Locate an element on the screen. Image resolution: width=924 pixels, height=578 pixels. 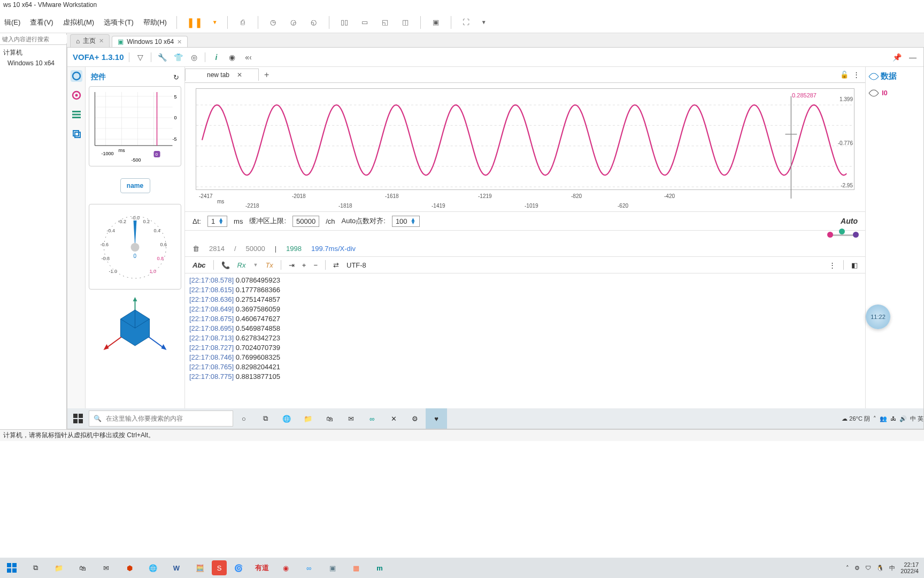
floating-clock: 11:22 is located at coordinates (878, 317).